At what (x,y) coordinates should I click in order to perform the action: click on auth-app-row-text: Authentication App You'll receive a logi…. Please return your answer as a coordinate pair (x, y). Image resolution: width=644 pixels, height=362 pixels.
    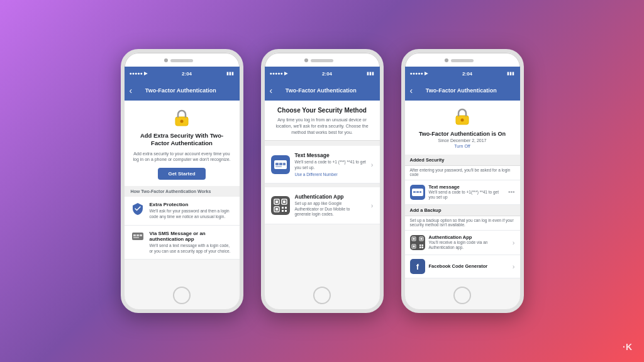
    Looking at the image, I should click on (469, 243).